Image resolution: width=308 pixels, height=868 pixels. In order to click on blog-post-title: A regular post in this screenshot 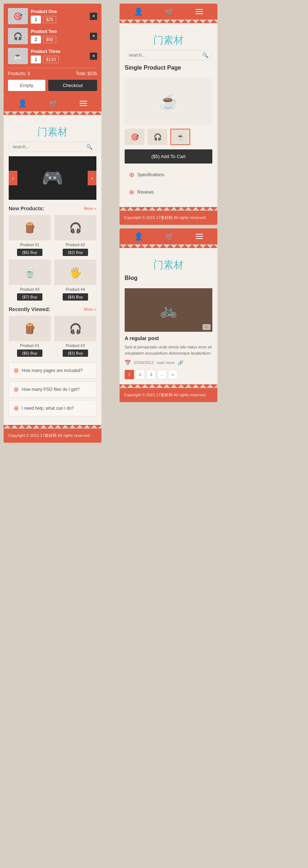, I will do `click(168, 338)`.